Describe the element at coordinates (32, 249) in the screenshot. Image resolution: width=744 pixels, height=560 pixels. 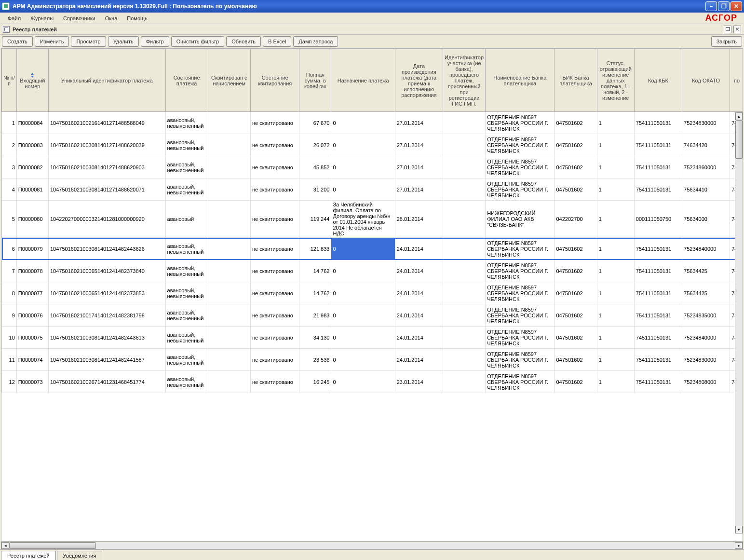
I see `cell-in_no: П0000079` at that location.